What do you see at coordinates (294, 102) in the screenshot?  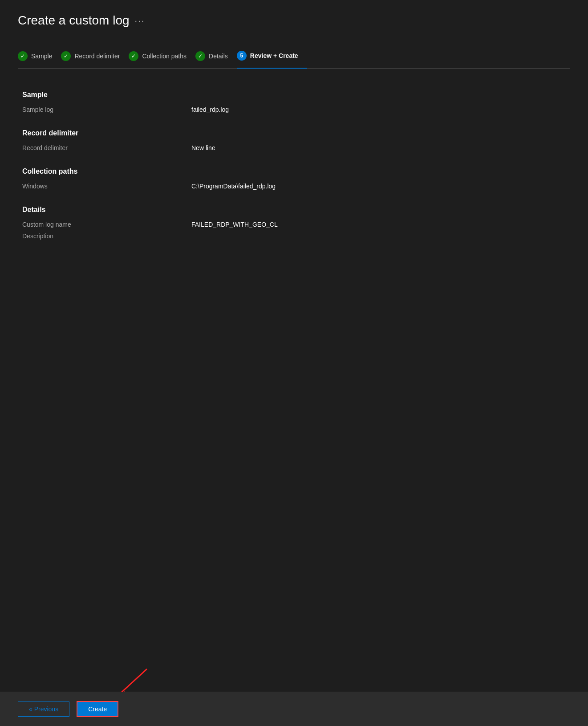 I see `sample-section: Sample Sample log failed_rdp.log` at bounding box center [294, 102].